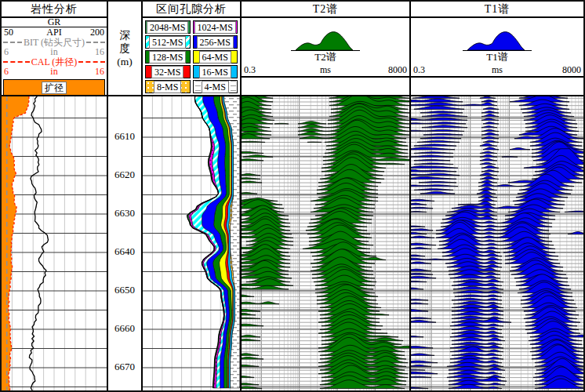 The width and height of the screenshot is (585, 392). What do you see at coordinates (100, 52) in the screenshot?
I see `bit-max: 16` at bounding box center [100, 52].